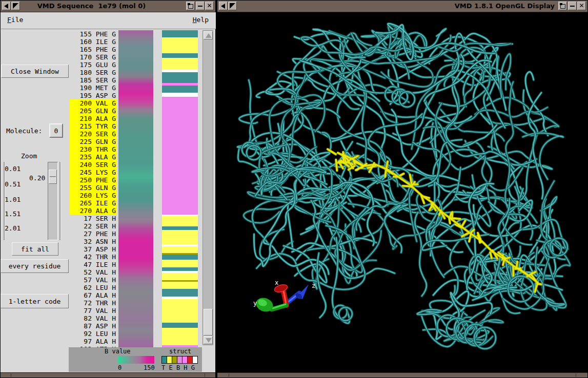 This screenshot has height=378, width=588. I want to click on residue-row: 42 THR H, so click(93, 257).